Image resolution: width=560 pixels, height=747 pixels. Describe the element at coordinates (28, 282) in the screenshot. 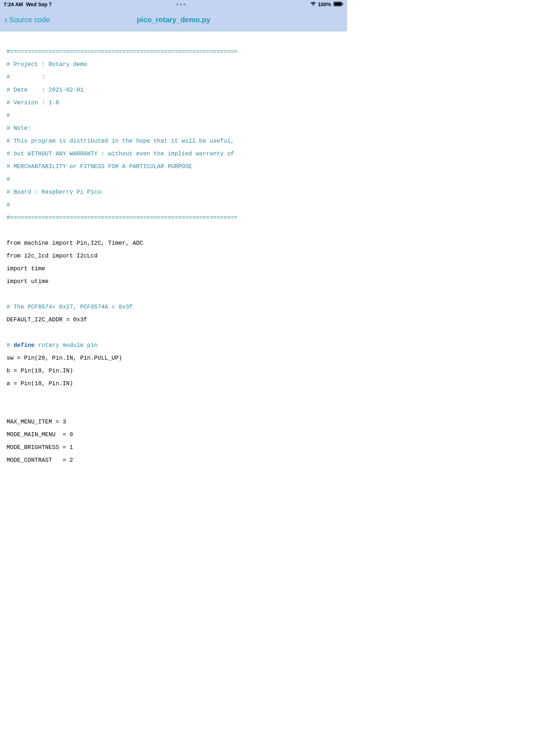

I see `code-text: import utime` at that location.